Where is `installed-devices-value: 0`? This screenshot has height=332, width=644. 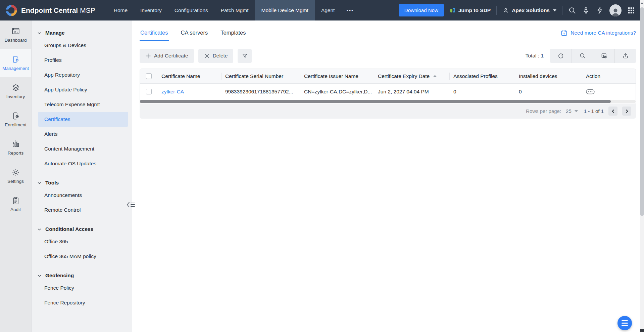 installed-devices-value: 0 is located at coordinates (548, 91).